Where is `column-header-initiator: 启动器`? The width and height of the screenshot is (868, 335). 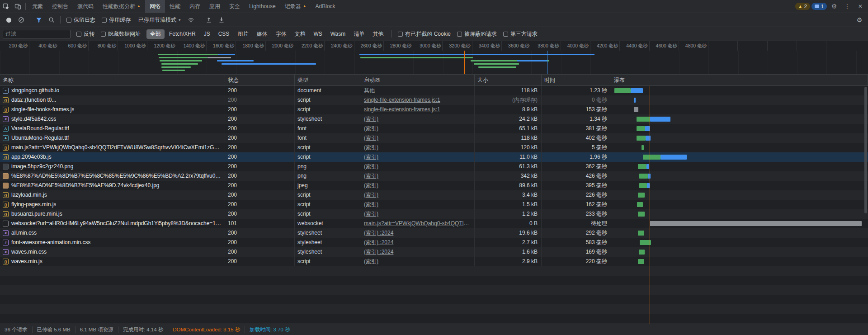 column-header-initiator: 启动器 is located at coordinates (418, 80).